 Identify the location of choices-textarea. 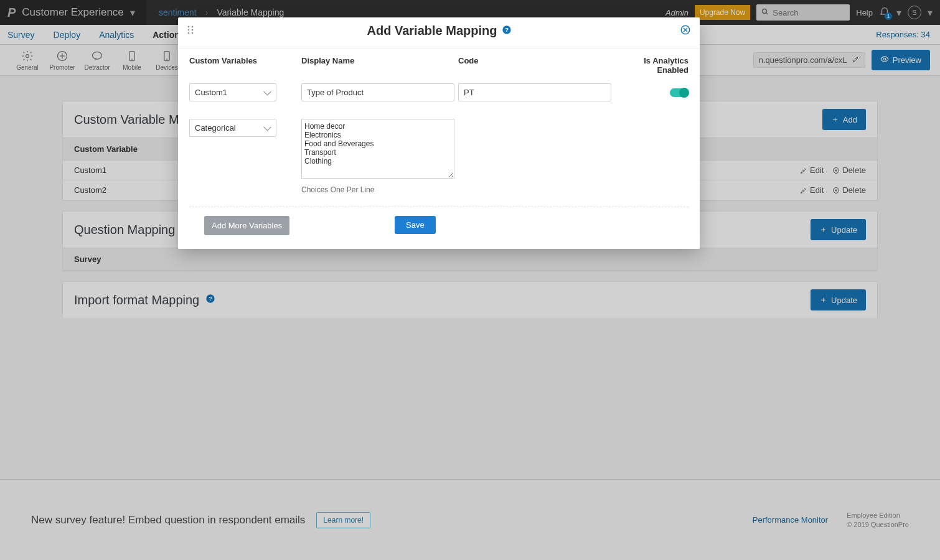
(378, 149).